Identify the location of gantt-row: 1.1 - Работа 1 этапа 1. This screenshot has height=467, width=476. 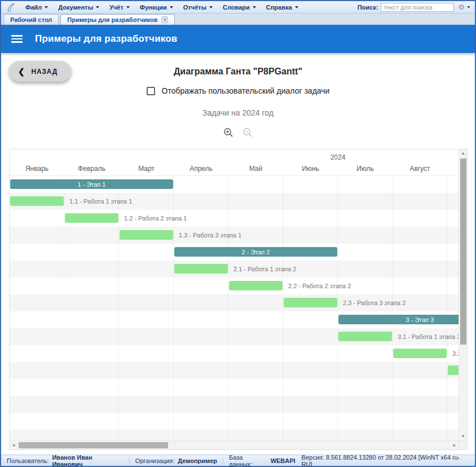
(234, 201).